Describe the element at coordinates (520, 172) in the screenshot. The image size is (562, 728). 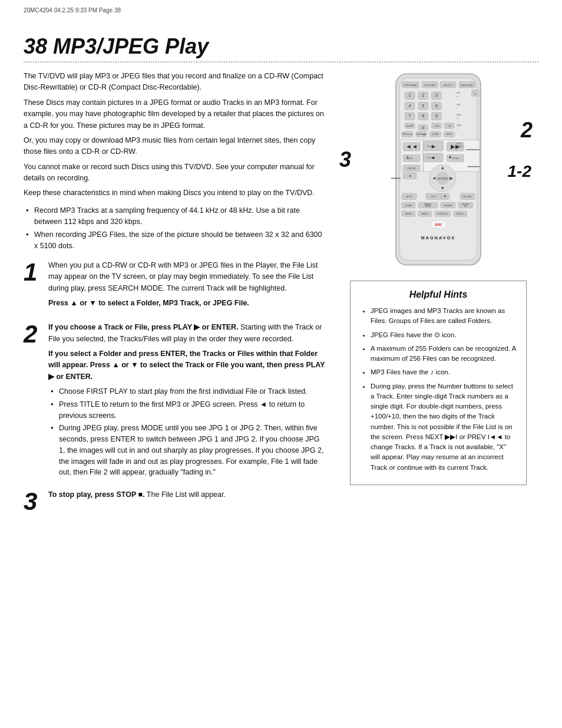
I see `remote-label-1-2: 1-2` at that location.